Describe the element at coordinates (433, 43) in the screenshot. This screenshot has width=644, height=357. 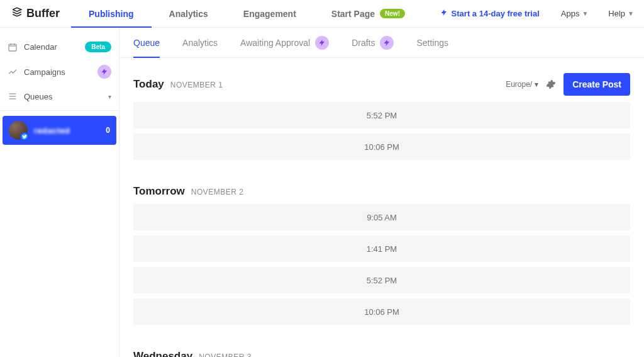
I see `subtab-settings: Settings` at that location.